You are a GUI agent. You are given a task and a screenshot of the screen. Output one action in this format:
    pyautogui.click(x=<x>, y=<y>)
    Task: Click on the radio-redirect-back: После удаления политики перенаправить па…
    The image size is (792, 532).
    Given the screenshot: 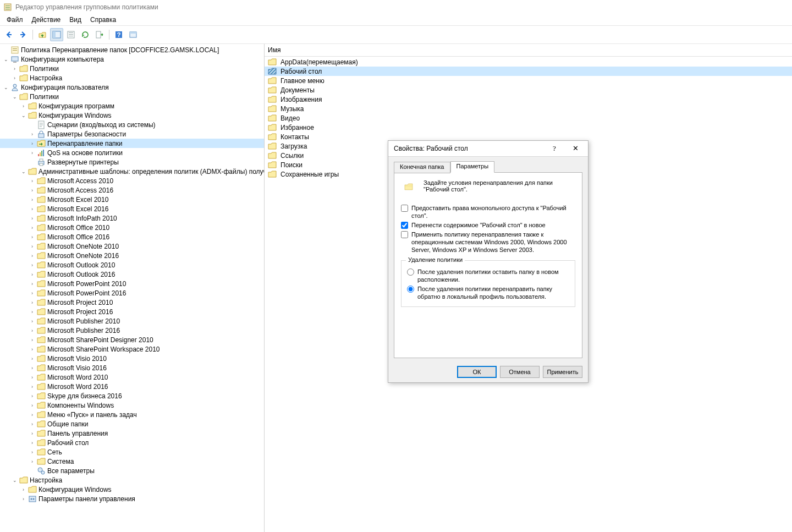 What is the action you would take?
    pyautogui.click(x=488, y=293)
    